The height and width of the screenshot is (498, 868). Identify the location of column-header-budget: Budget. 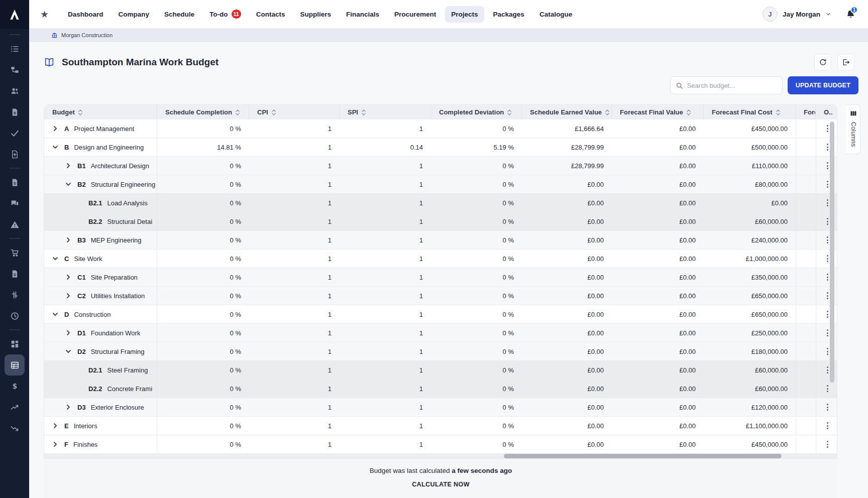
(100, 112).